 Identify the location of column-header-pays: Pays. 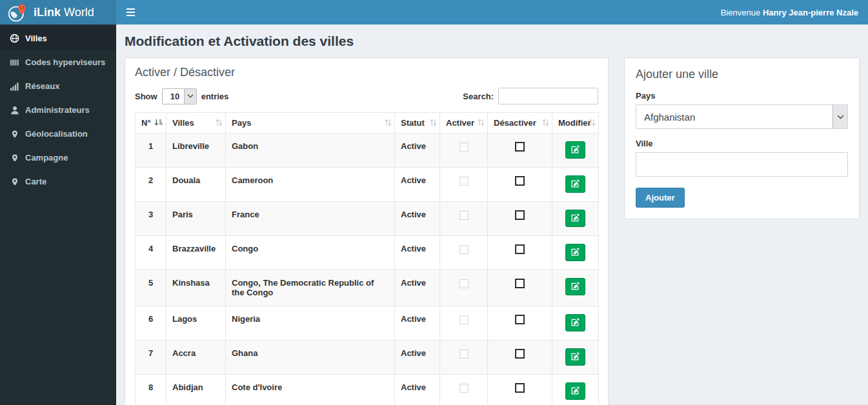
(310, 123).